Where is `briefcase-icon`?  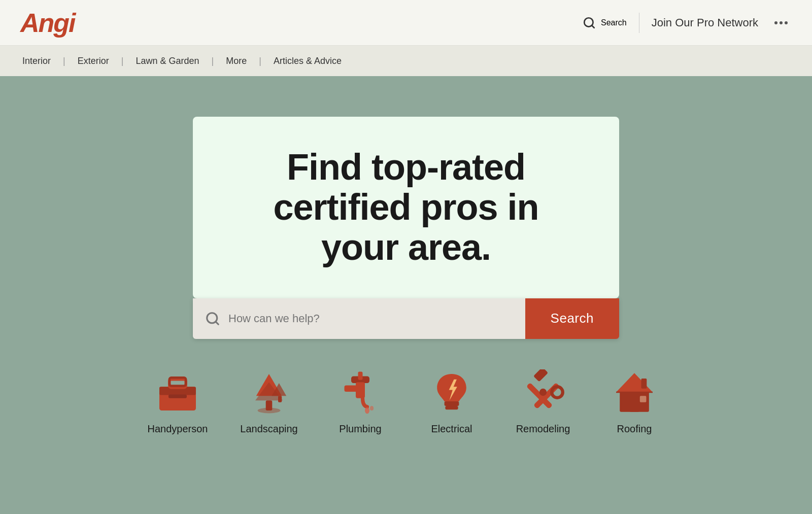 briefcase-icon is located at coordinates (178, 392).